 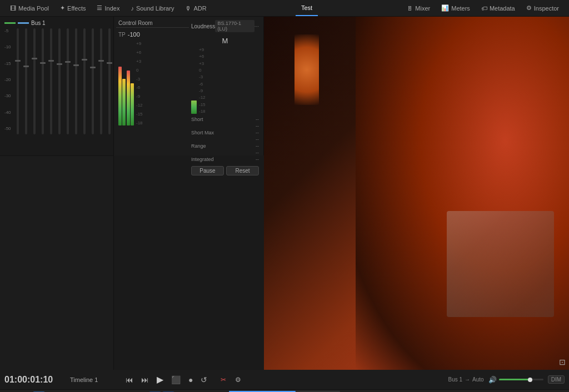 I want to click on loudness-rows: Short-- -- Short Max-- -- Range-- -- Int…, so click(x=225, y=139).